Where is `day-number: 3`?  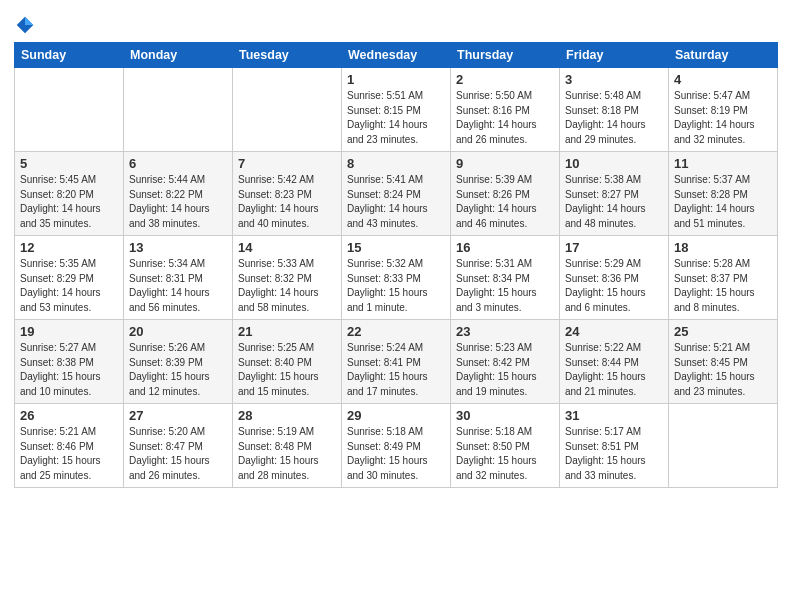
day-number: 3 is located at coordinates (614, 80).